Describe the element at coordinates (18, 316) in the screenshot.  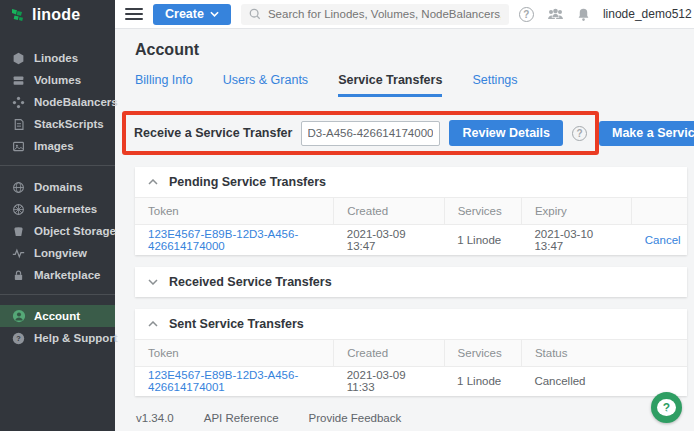
I see `account-icon` at that location.